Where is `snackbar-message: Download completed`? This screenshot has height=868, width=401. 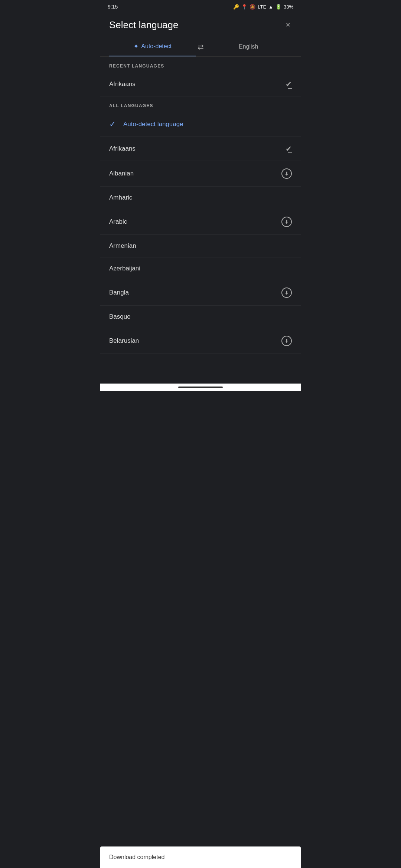 snackbar-message: Download completed is located at coordinates (137, 857).